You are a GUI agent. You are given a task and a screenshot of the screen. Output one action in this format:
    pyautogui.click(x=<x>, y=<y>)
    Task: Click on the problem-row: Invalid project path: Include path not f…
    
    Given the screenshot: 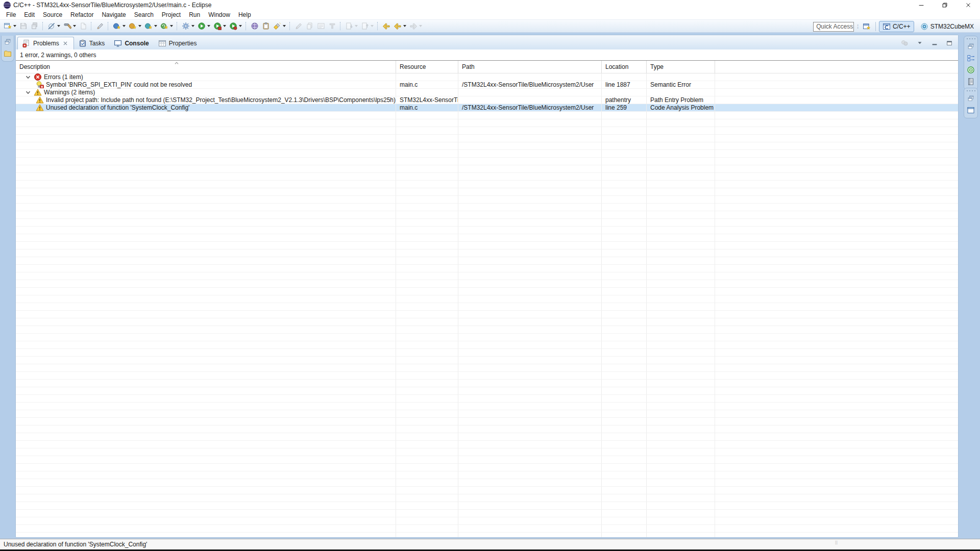 What is the action you would take?
    pyautogui.click(x=487, y=100)
    